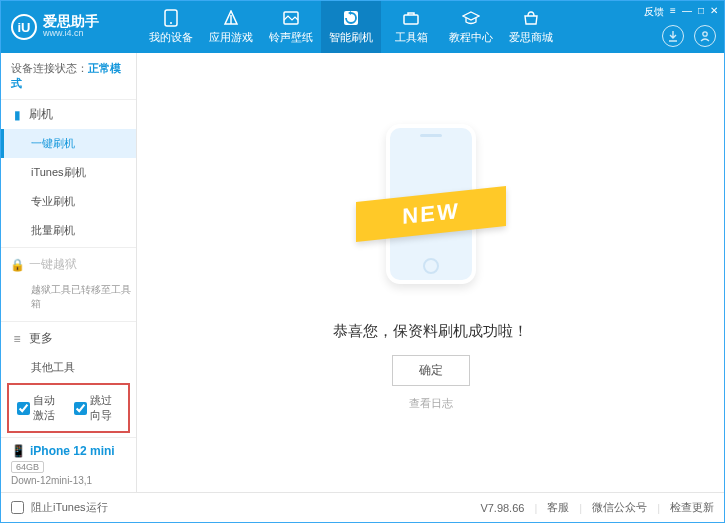  Describe the element at coordinates (411, 27) in the screenshot. I see `nav-toolbox: 工具箱` at that location.